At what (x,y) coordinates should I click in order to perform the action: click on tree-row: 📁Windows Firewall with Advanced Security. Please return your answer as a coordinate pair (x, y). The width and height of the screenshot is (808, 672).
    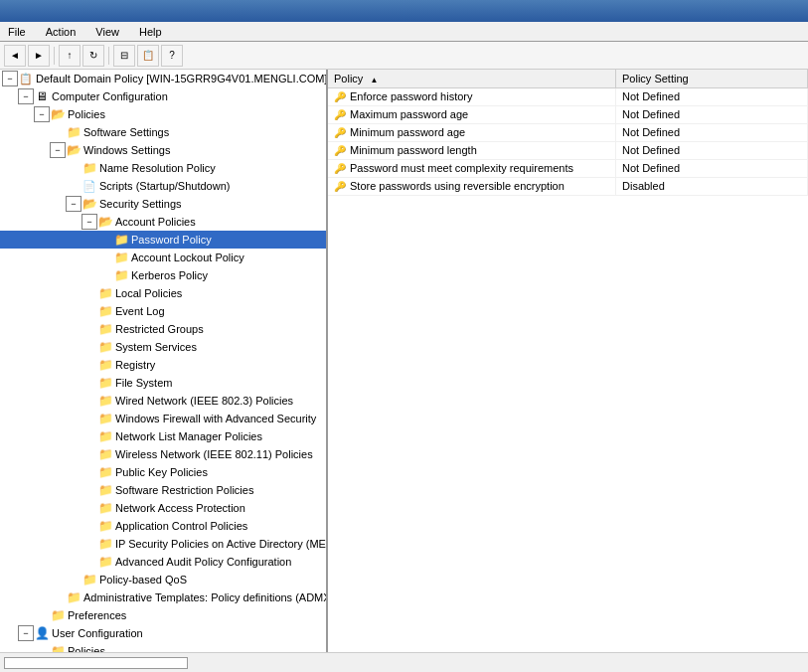
    Looking at the image, I should click on (163, 419).